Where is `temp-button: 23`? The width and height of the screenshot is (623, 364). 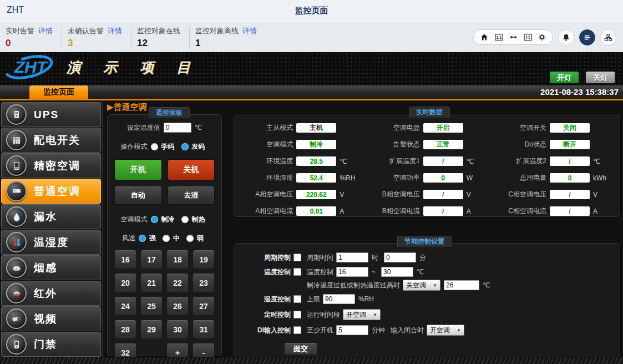
temp-button: 23 is located at coordinates (204, 283).